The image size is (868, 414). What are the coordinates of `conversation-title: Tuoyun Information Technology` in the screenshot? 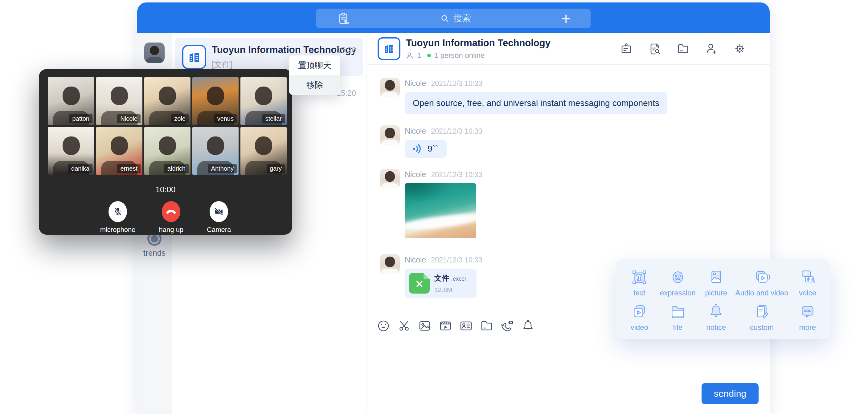 It's located at (274, 50).